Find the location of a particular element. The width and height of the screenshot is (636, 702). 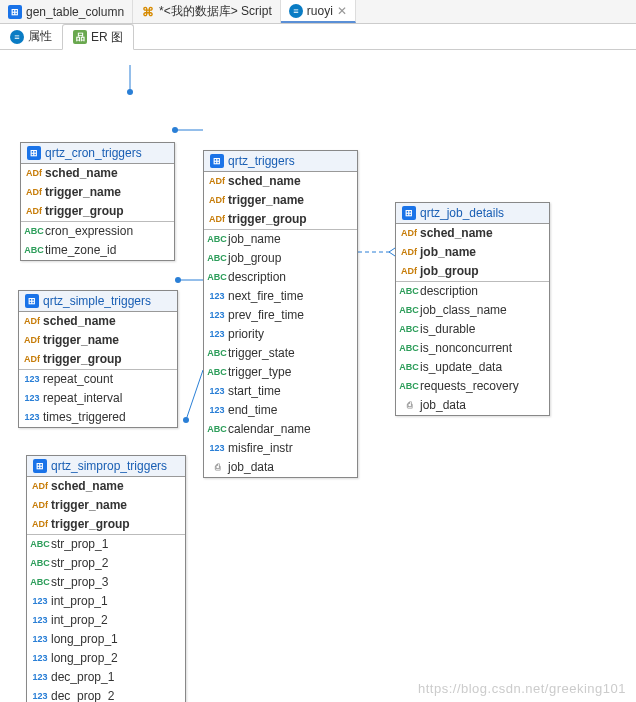

column: 123dec_prop_2 is located at coordinates (106, 694).